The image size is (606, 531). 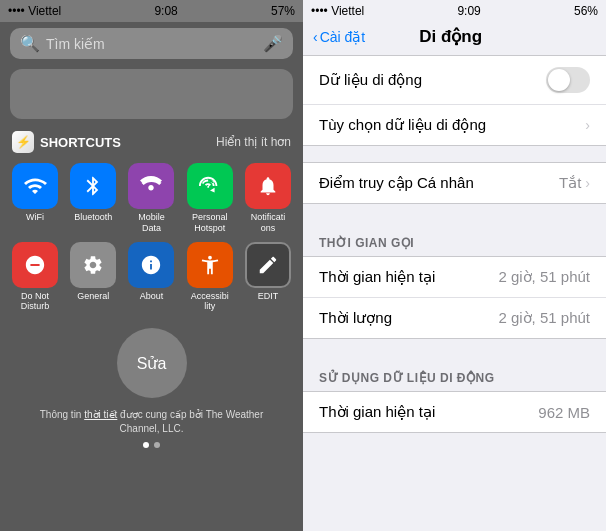 What do you see at coordinates (268, 278) in the screenshot?
I see `shortcut-item-edit: EDIT` at bounding box center [268, 278].